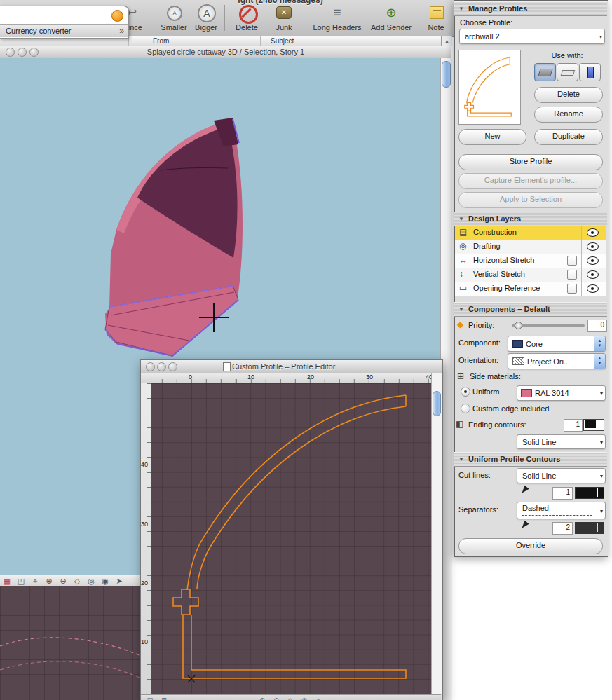  What do you see at coordinates (175, 13) in the screenshot?
I see `smaller-font-icon: A` at bounding box center [175, 13].